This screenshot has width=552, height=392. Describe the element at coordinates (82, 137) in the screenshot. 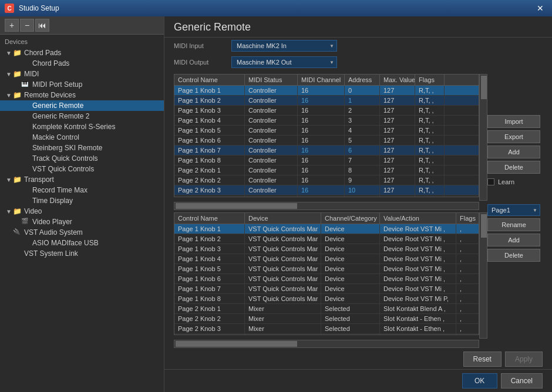

I see `sidebar-item-mackie-control: Mackie Control` at that location.